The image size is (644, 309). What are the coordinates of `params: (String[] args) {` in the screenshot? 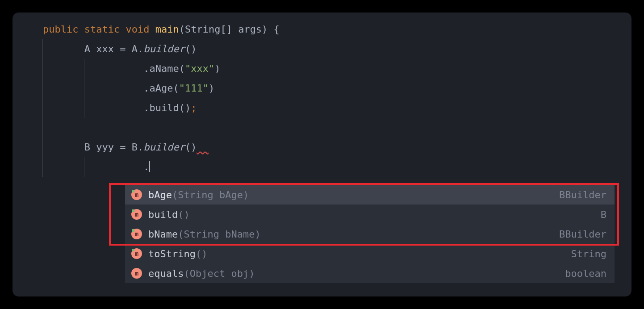 It's located at (230, 29).